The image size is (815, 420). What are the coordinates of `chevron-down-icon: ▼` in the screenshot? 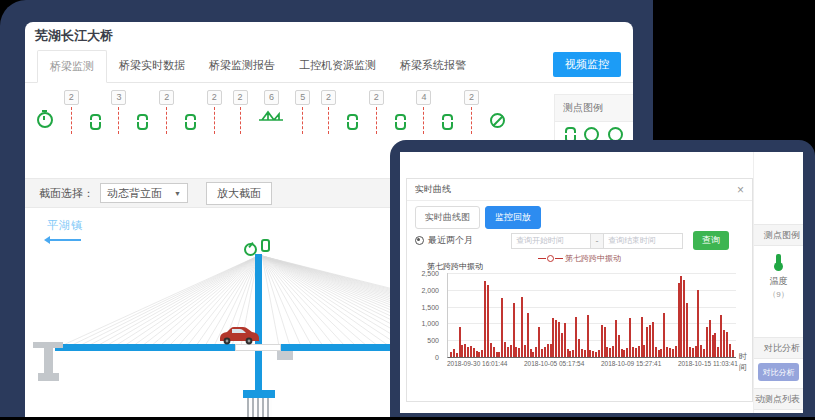 It's located at (178, 194).